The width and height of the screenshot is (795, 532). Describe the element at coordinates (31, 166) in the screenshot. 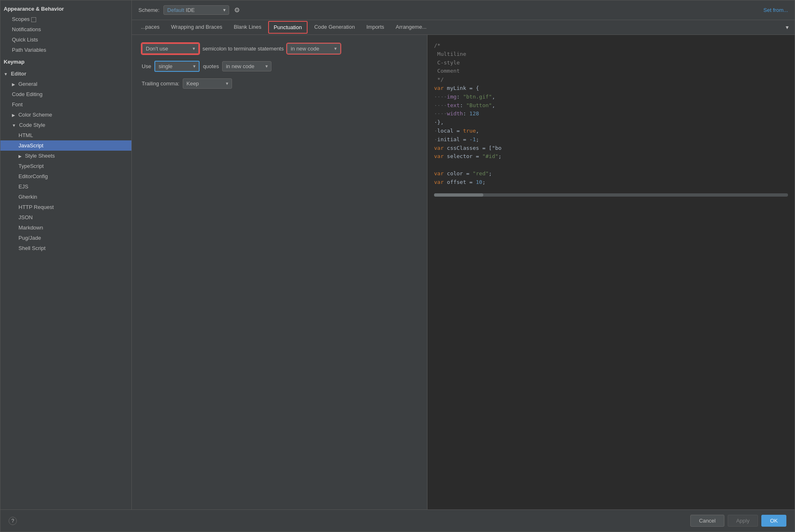

I see `sidebar-item-label: TypeScript` at that location.